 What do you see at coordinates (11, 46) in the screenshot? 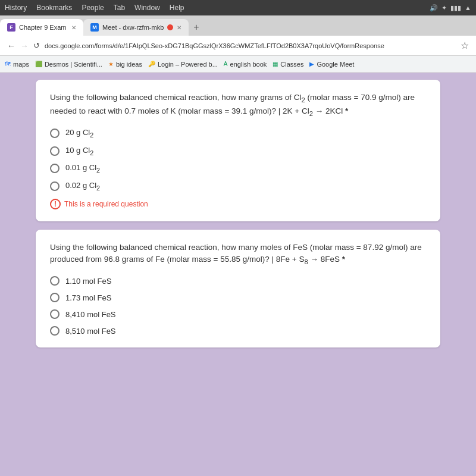
I see `back-button: ←` at bounding box center [11, 46].